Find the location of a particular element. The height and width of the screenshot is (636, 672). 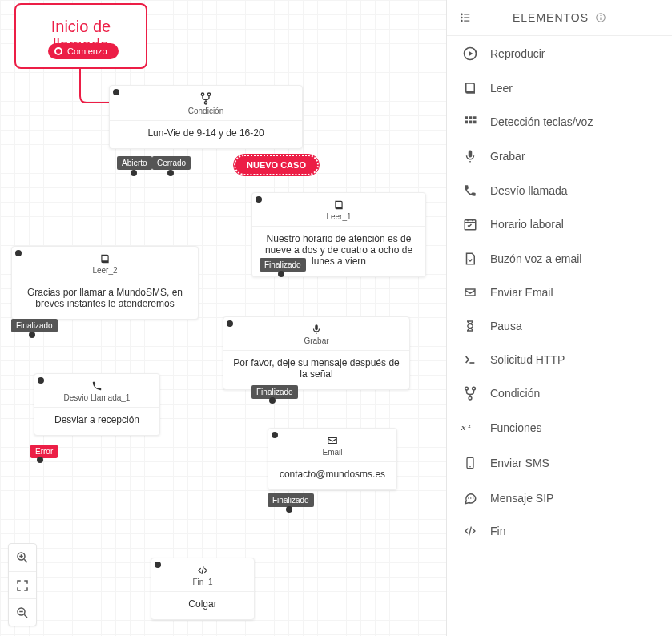

node-leer2: Leer_2 Gracias por llamar a MundoSMS, en… is located at coordinates (105, 283).